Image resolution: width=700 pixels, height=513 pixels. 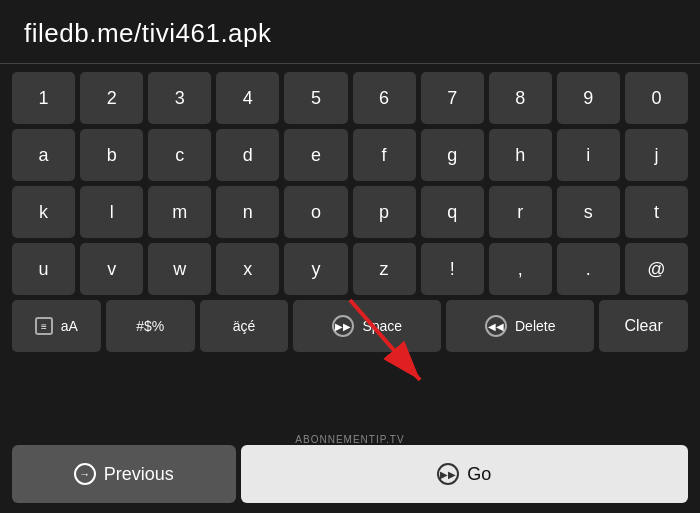 What do you see at coordinates (384, 155) in the screenshot?
I see `key-f: f` at bounding box center [384, 155].